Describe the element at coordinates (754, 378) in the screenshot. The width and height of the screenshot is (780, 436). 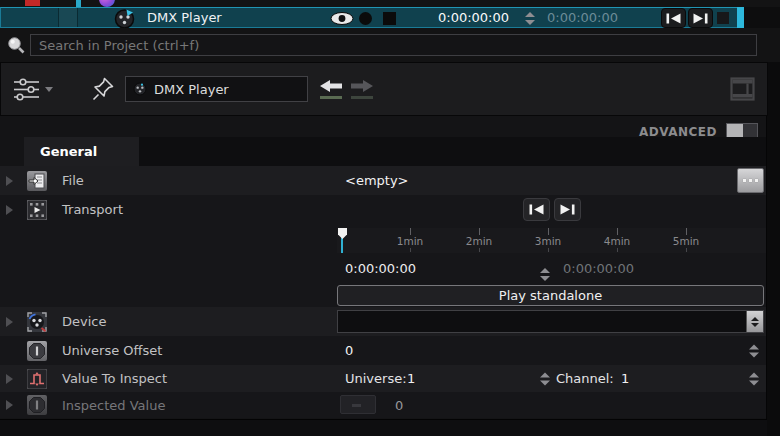
I see `channel-spinner` at that location.